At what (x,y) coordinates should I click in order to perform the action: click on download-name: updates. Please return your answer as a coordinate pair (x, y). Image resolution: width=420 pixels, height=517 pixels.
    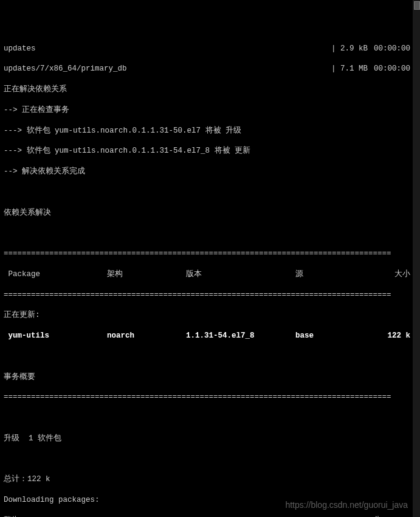
    Looking at the image, I should click on (164, 49).